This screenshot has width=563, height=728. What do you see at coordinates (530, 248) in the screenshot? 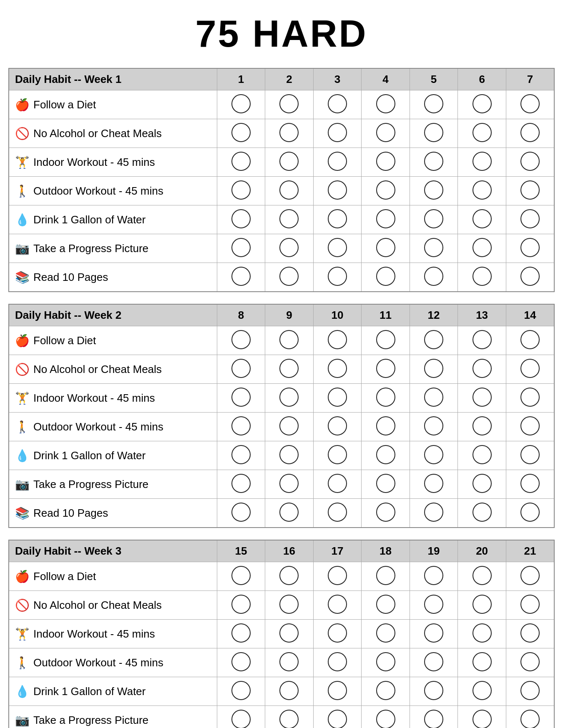
I see `check-week1-day7-habit6` at bounding box center [530, 248].